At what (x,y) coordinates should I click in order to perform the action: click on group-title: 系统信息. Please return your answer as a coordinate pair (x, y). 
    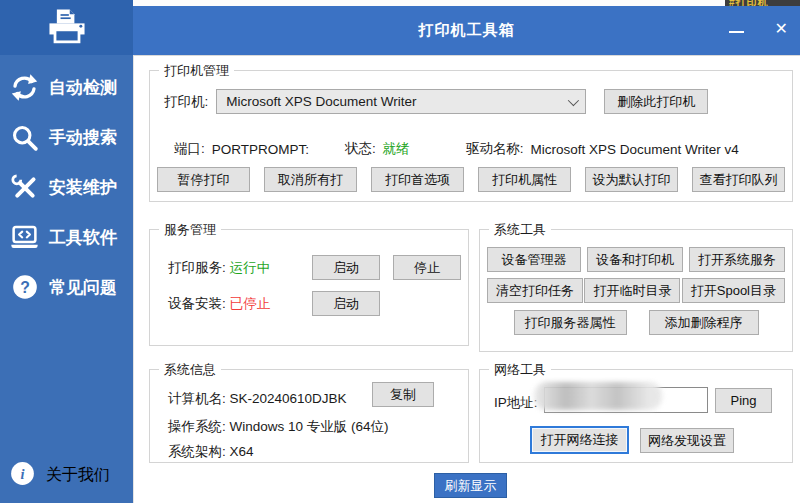
    Looking at the image, I should click on (190, 370).